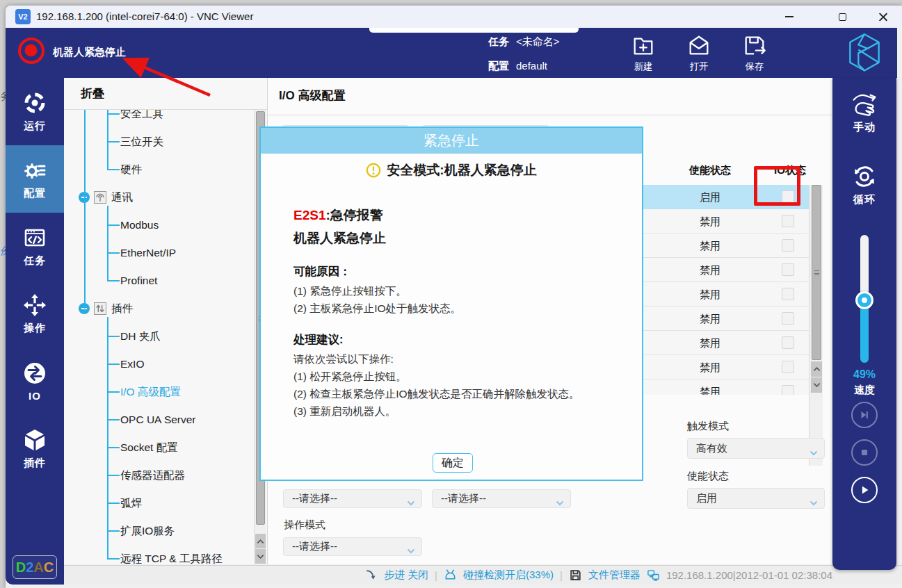  Describe the element at coordinates (842, 17) in the screenshot. I see `maximize-button` at that location.